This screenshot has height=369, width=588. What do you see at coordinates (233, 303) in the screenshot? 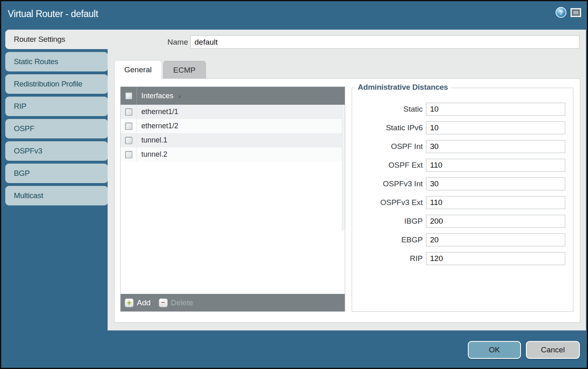
I see `interfaces-table-footer: + Add − Delete` at bounding box center [233, 303].